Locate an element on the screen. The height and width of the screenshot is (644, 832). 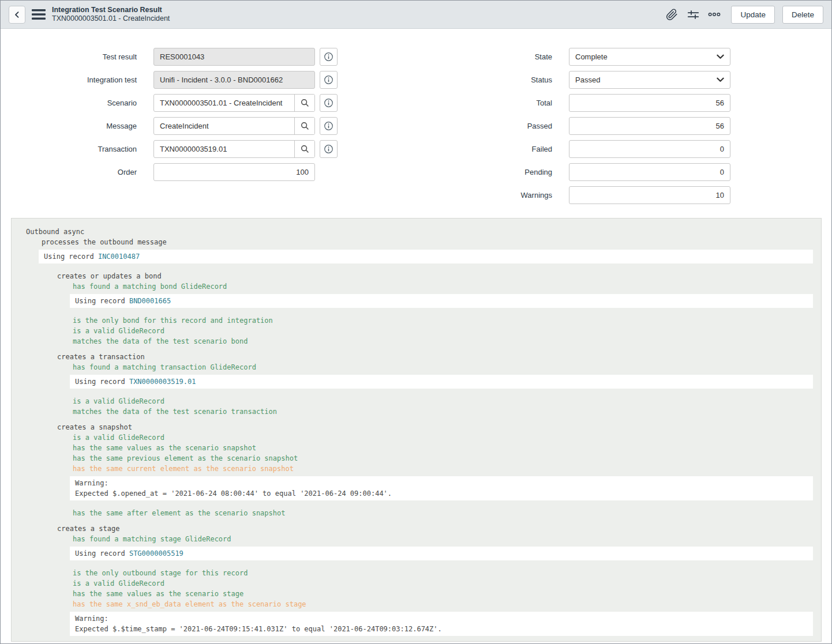
state-row: StateComplete is located at coordinates (624, 57).